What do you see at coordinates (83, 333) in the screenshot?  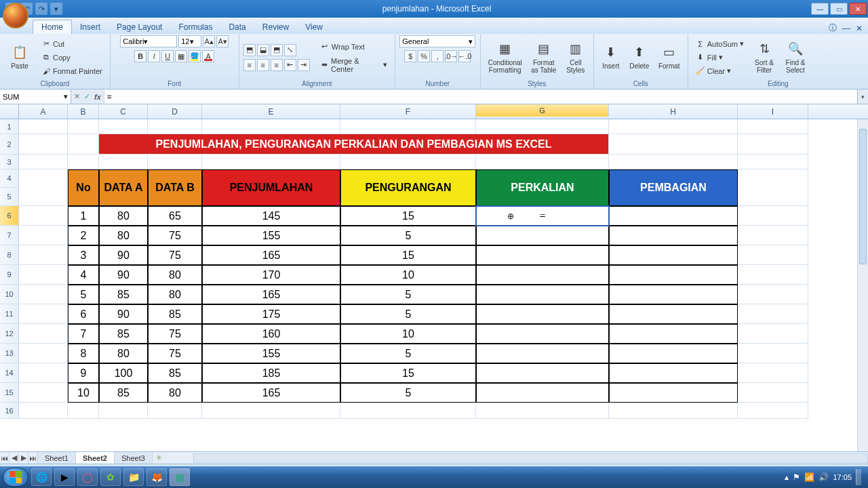 I see `cell-no: 7` at bounding box center [83, 333].